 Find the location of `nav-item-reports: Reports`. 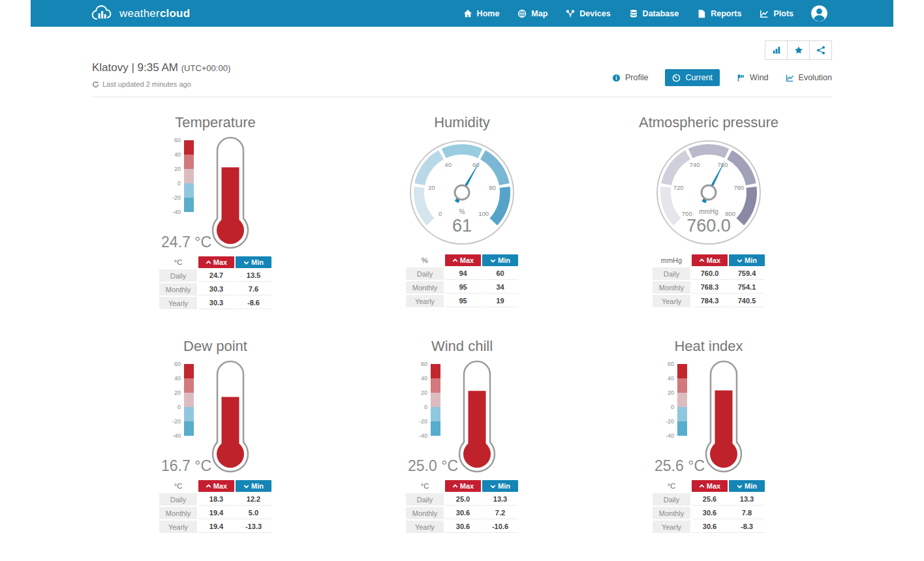

nav-item-reports: Reports is located at coordinates (719, 14).